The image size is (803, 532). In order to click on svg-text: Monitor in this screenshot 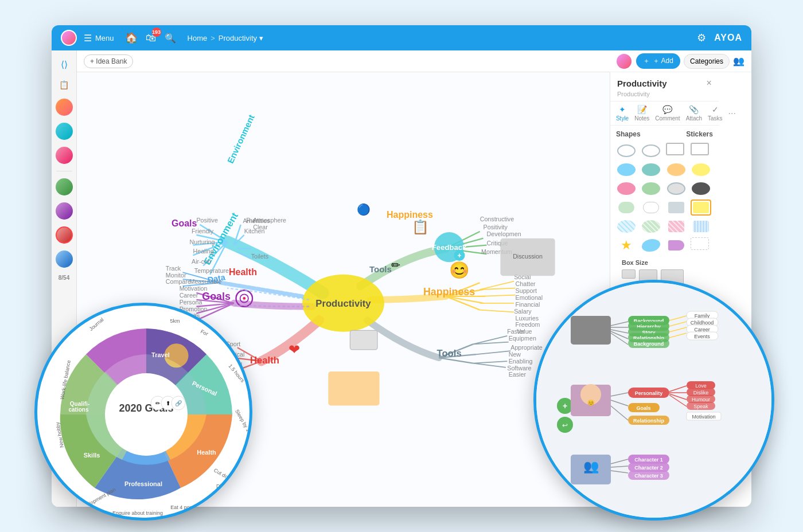, I will do `click(176, 275)`.